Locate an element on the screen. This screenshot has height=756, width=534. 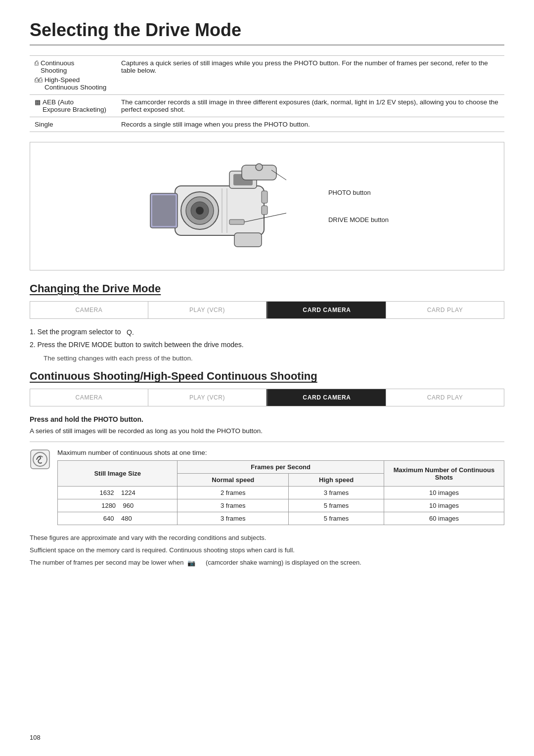
high-speed-icon: ⎙⎙ is located at coordinates (39, 80).